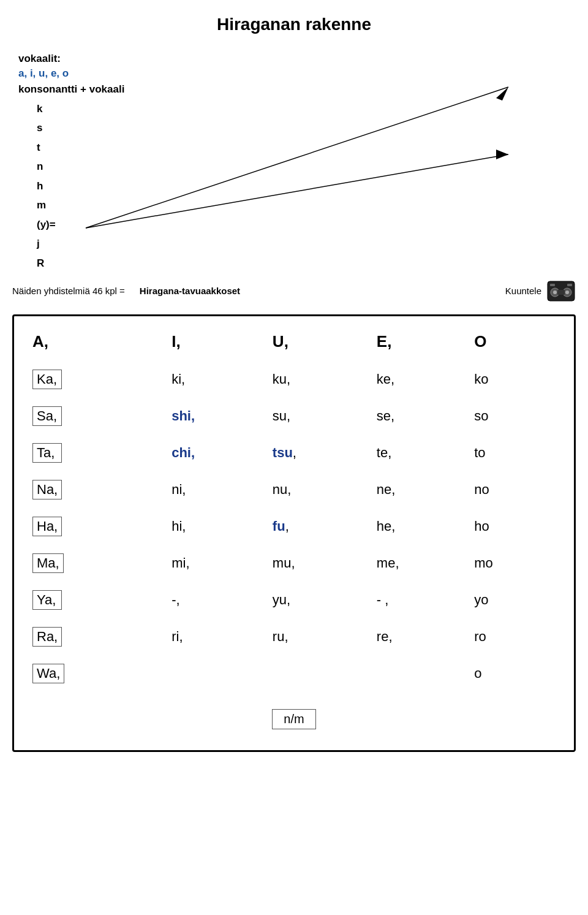 This screenshot has height=915, width=588. What do you see at coordinates (49, 167) in the screenshot?
I see `consonant-n: n` at bounding box center [49, 167].